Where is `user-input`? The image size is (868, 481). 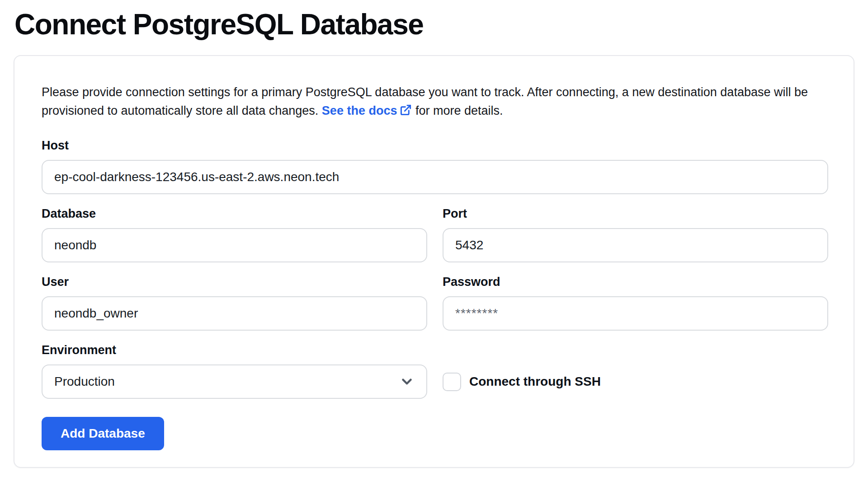 user-input is located at coordinates (234, 313).